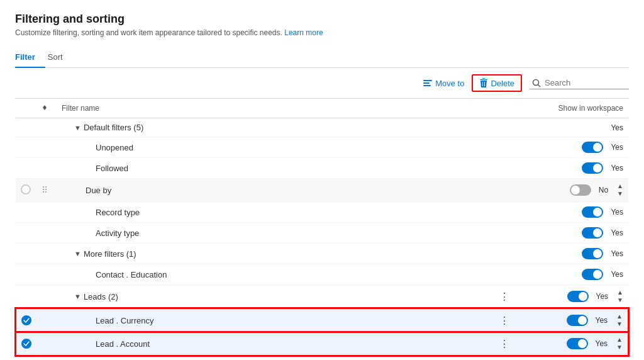 This screenshot has width=644, height=360. Describe the element at coordinates (322, 274) in the screenshot. I see `table-row: Contact . EducationYes` at that location.